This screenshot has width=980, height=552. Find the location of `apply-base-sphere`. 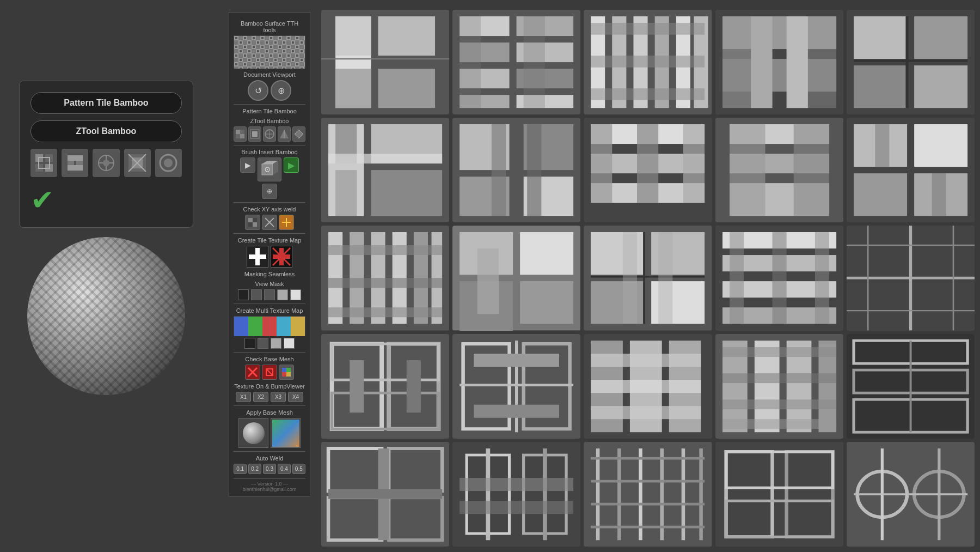

apply-base-sphere is located at coordinates (254, 433).